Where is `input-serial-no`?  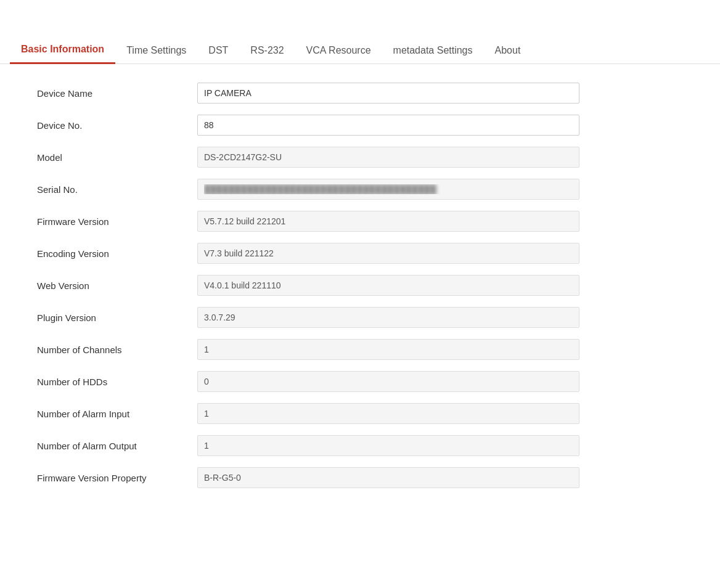
input-serial-no is located at coordinates (388, 189).